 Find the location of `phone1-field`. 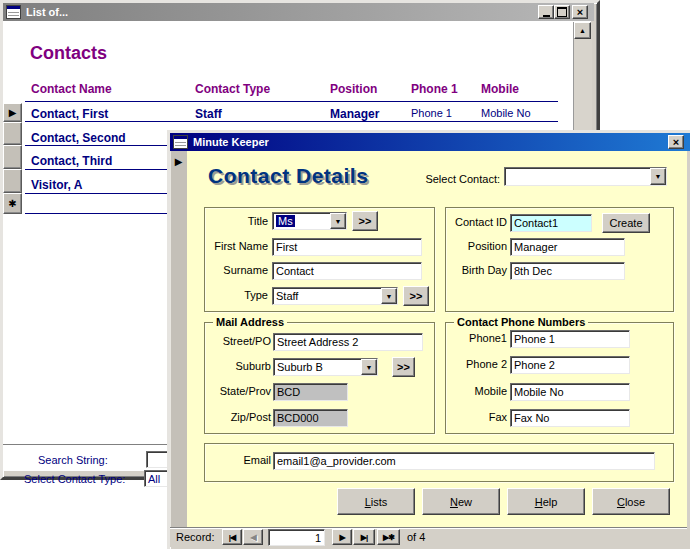

phone1-field is located at coordinates (570, 339).